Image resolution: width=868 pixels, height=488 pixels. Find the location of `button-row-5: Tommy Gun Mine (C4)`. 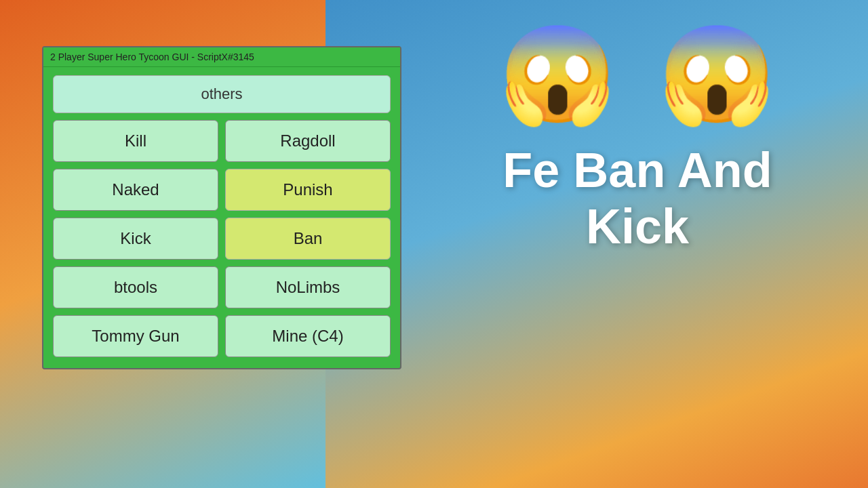

button-row-5: Tommy Gun Mine (C4) is located at coordinates (222, 336).